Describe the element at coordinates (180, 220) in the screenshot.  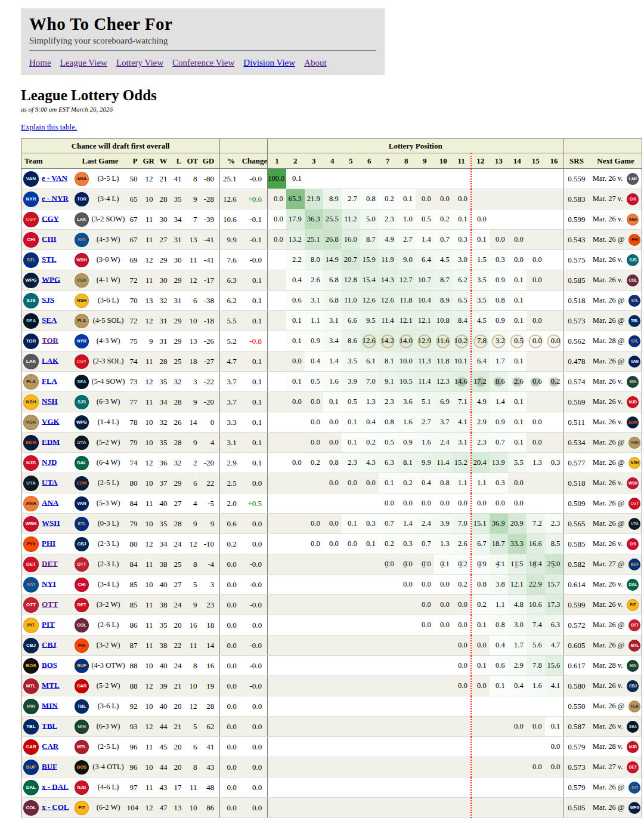
I see `stat-l: 34` at that location.